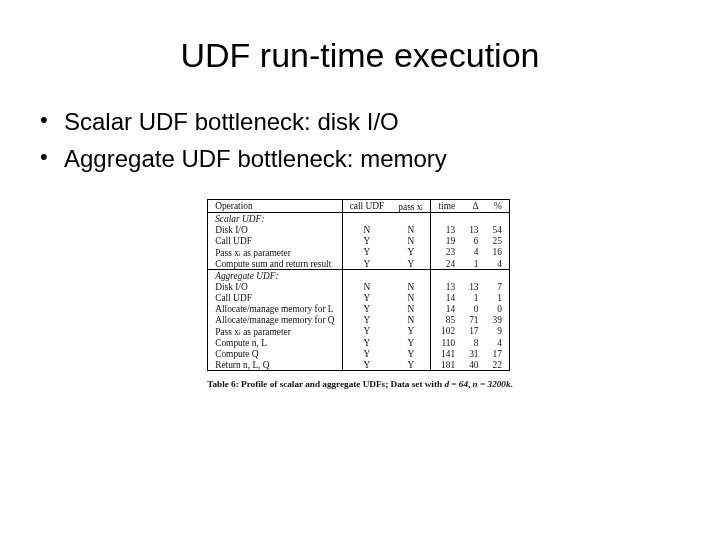  I want to click on bullet-aggregate: Aggregate UDF bottleneck: memory, so click(365, 158).